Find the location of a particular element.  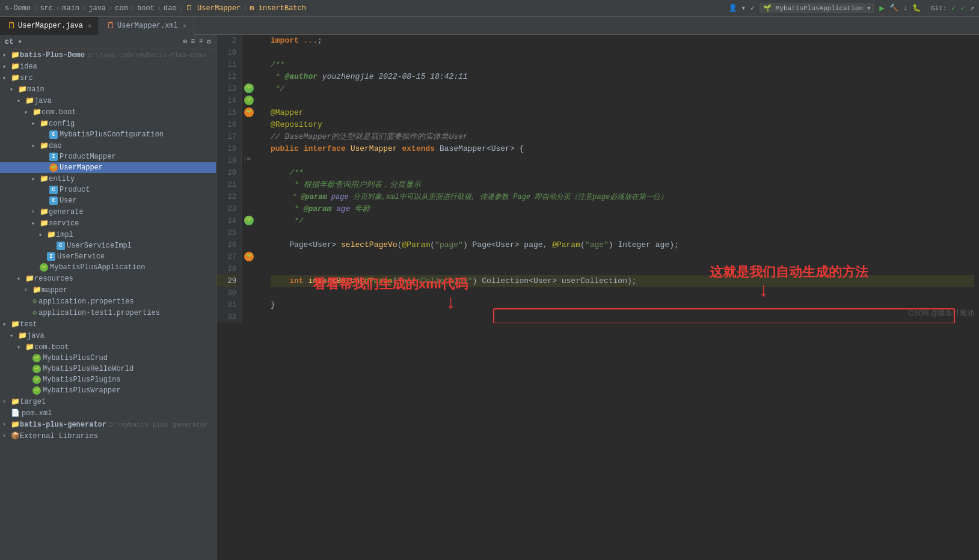

code-line-16: @Repository is located at coordinates (622, 125).